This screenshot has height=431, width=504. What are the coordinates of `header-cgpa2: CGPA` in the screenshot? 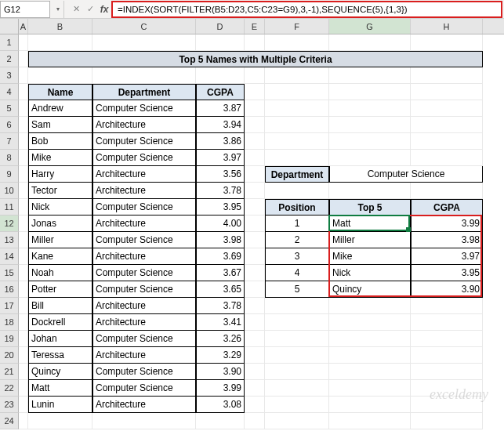 It's located at (447, 207).